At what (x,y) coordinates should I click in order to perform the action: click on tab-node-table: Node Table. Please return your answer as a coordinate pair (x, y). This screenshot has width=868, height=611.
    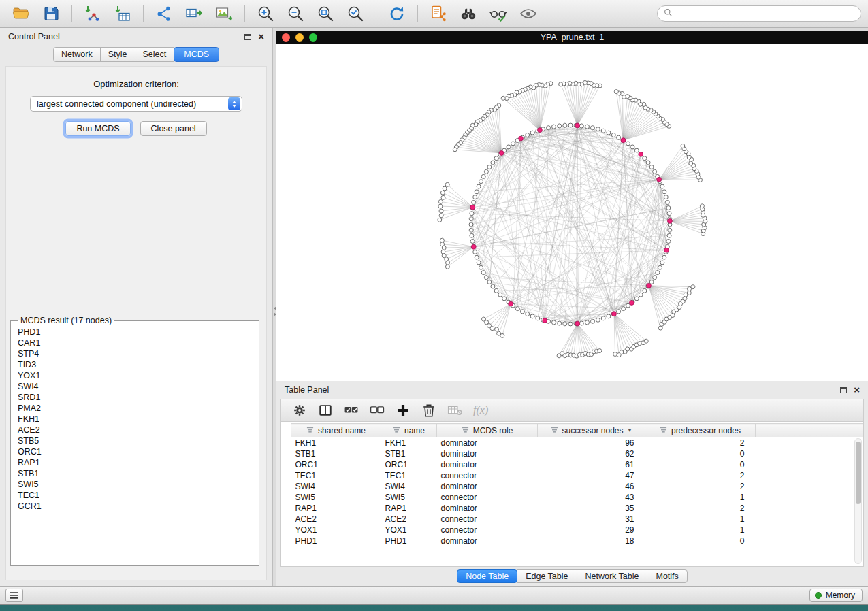
    Looking at the image, I should click on (487, 576).